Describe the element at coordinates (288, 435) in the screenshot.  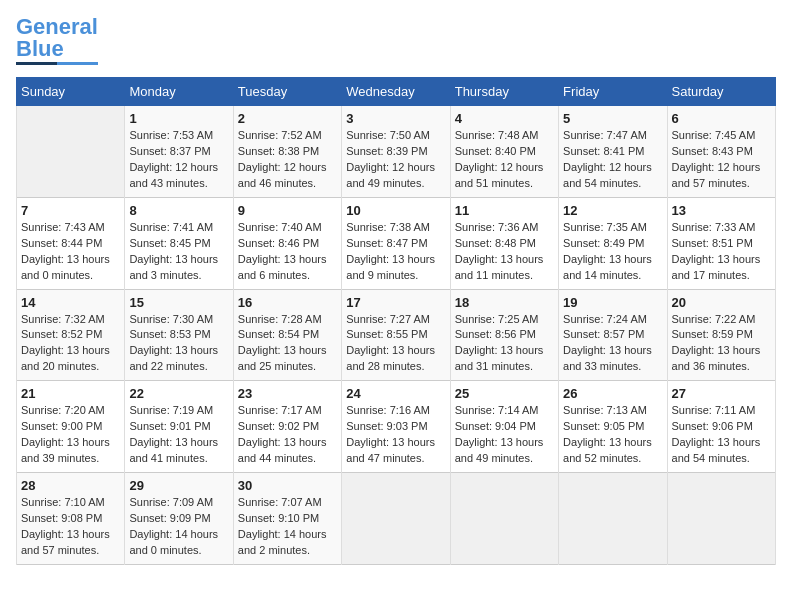
I see `day-info: Sunrise: 7:17 AM Sunset: 9:02 PM Dayligh…` at that location.